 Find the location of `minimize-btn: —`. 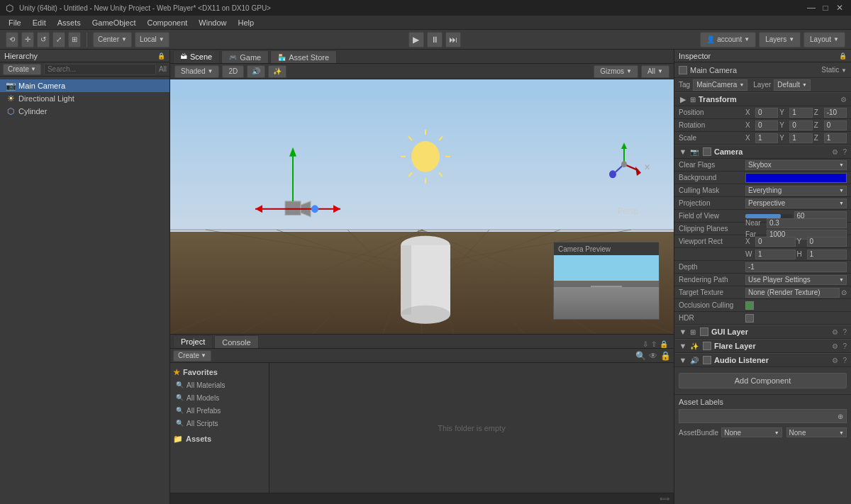

minimize-btn: — is located at coordinates (811, 8).